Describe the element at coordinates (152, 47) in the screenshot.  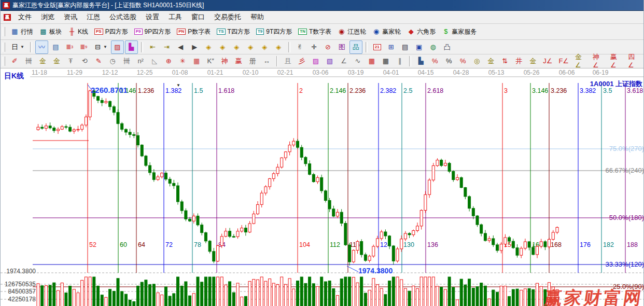
I see `first-page-button: ⇤` at that location.